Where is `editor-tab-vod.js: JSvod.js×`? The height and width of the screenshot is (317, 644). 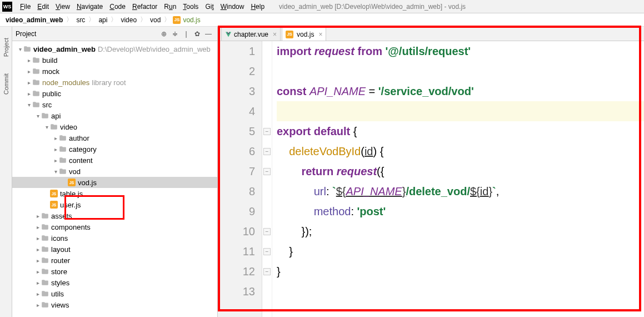
editor-tab-vod.js: JSvod.js× is located at coordinates (304, 34).